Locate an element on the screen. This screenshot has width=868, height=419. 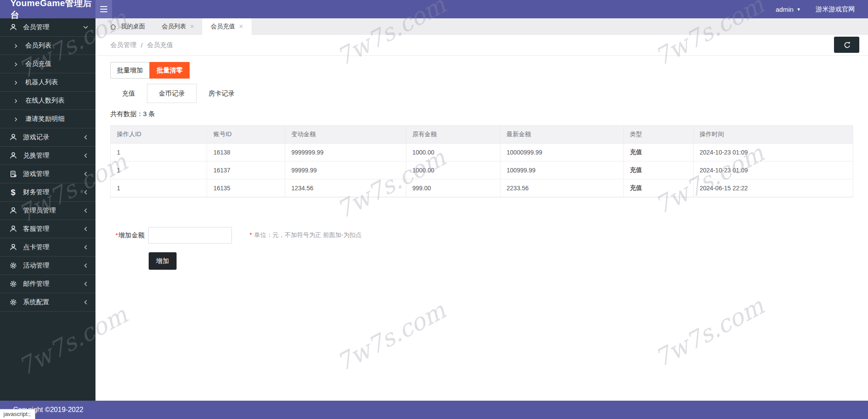
sidebar-item-game-records: 游戏记录 is located at coordinates (48, 137).